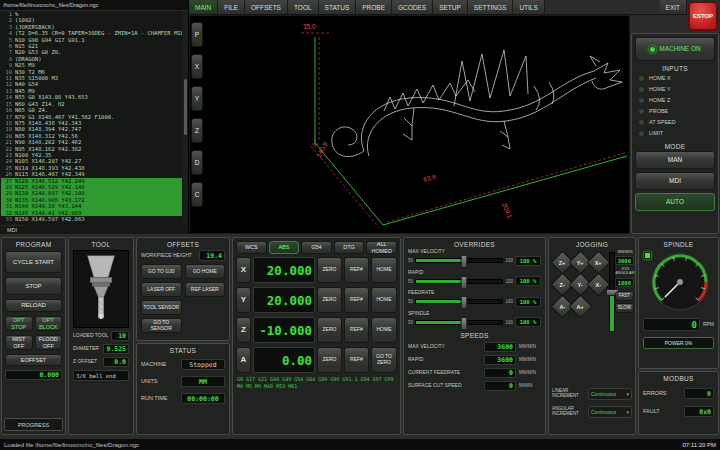 This screenshot has width=720, height=450. I want to click on z-offset-label: Z OFFSET, so click(87, 362).